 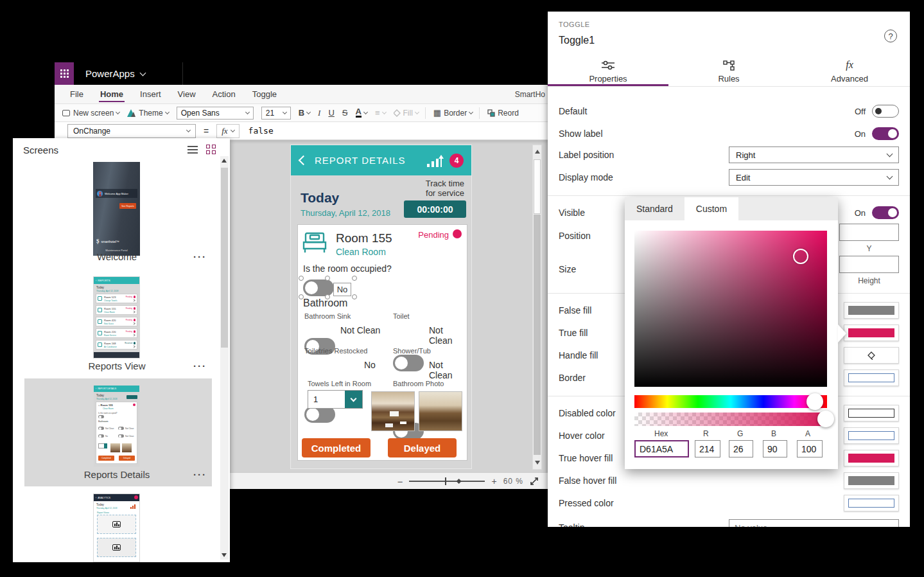 What do you see at coordinates (401, 482) in the screenshot?
I see `zoom-out-button: −` at bounding box center [401, 482].